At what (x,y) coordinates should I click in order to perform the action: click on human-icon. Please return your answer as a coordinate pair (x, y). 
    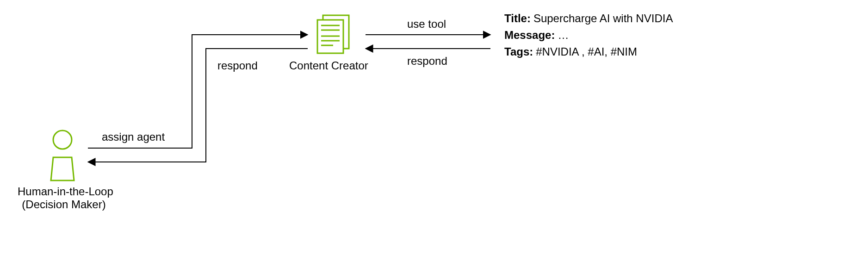
    Looking at the image, I should click on (62, 155).